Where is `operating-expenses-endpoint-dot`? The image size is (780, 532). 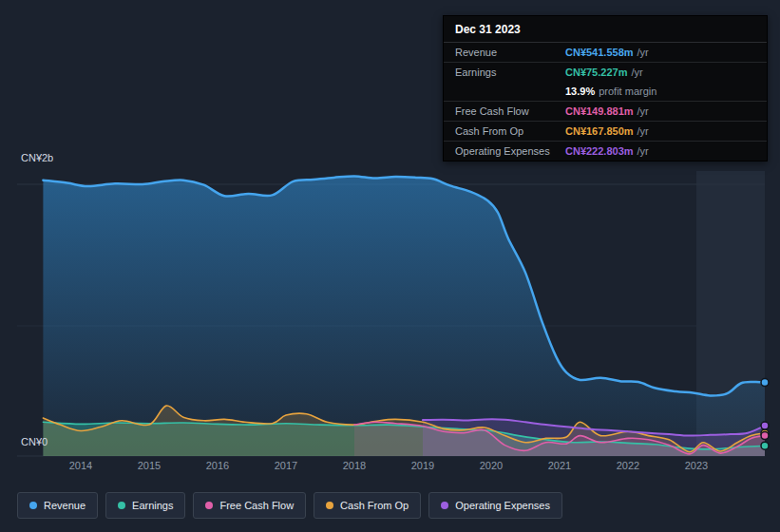
operating-expenses-endpoint-dot is located at coordinates (765, 426).